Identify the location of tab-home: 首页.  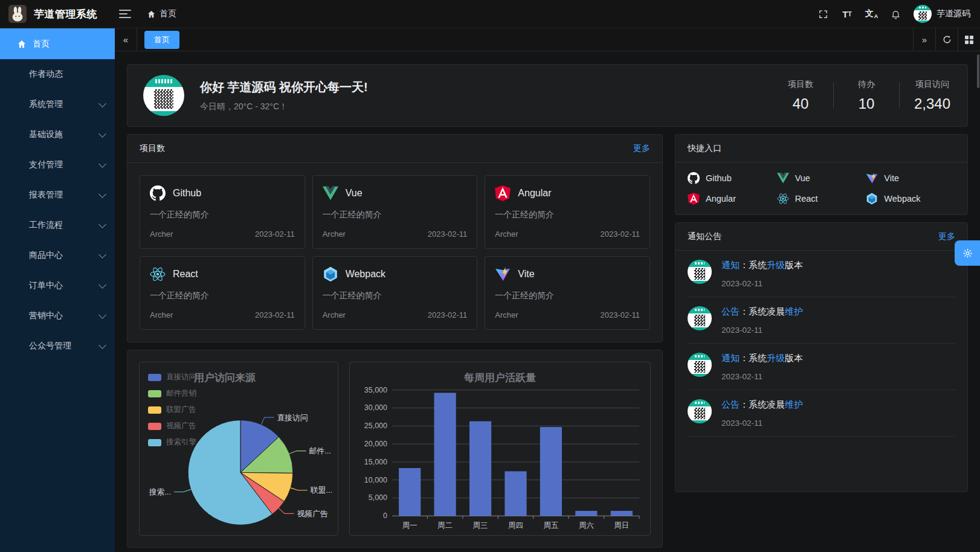
(162, 40).